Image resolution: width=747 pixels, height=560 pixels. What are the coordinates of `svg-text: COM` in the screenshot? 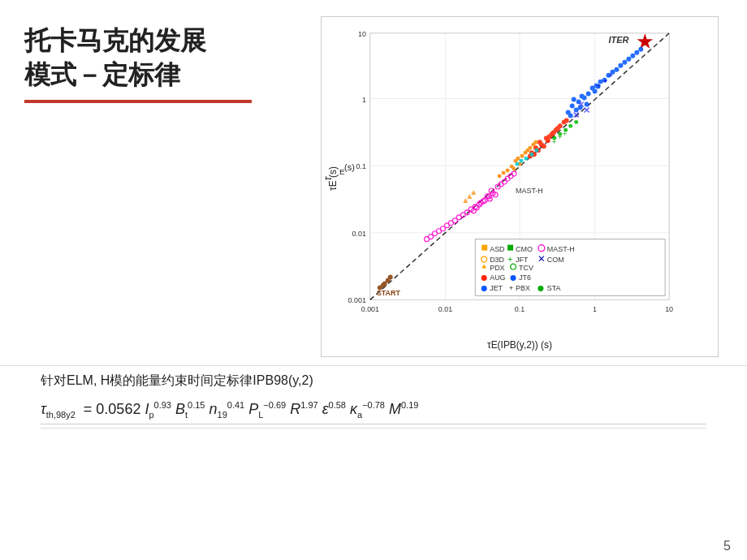 It's located at (555, 260).